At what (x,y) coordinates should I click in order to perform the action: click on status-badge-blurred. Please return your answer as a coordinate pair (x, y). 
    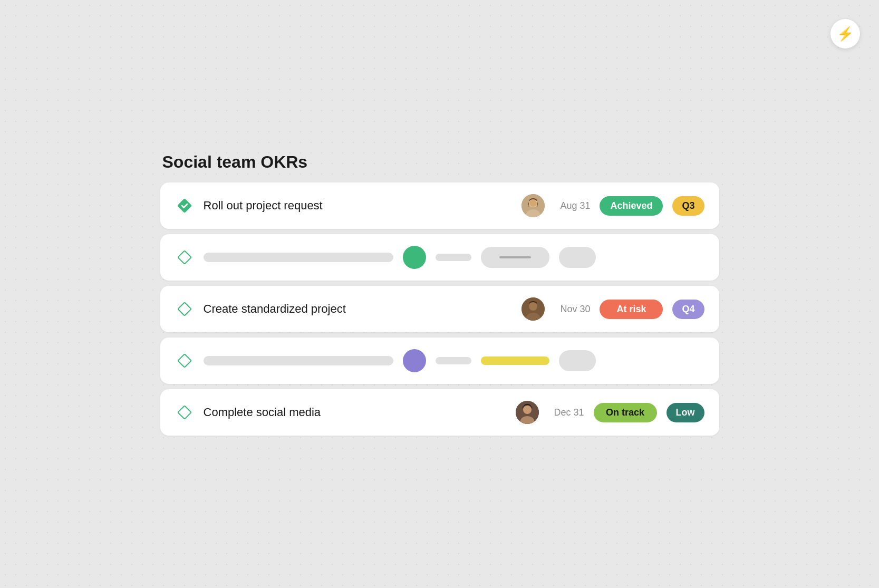
    Looking at the image, I should click on (515, 257).